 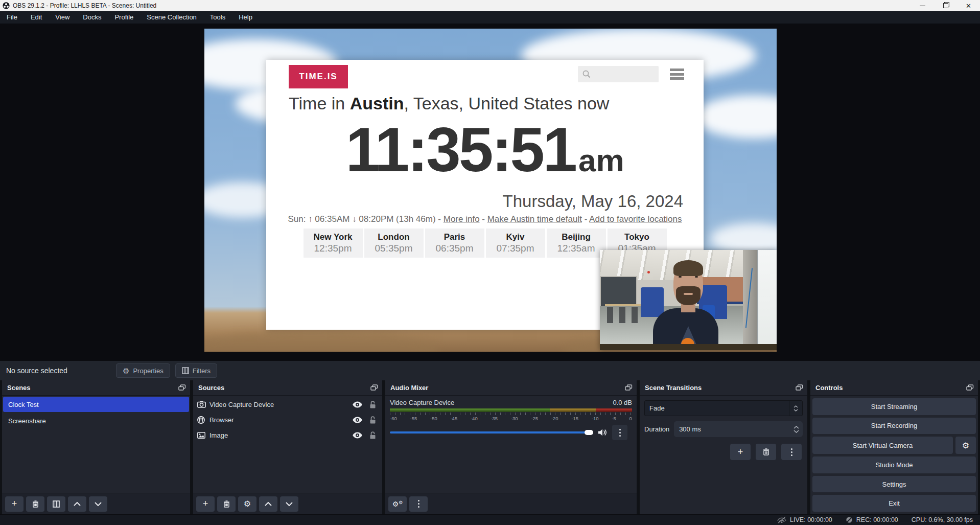 What do you see at coordinates (96, 421) in the screenshot?
I see `scene-item-screenshare: Screenshare` at bounding box center [96, 421].